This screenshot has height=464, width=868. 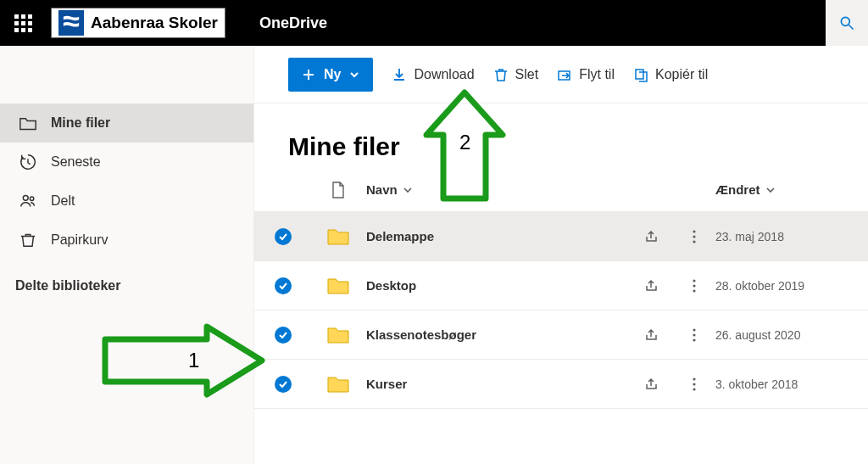 I want to click on move-to-button: Flyt til, so click(x=586, y=75).